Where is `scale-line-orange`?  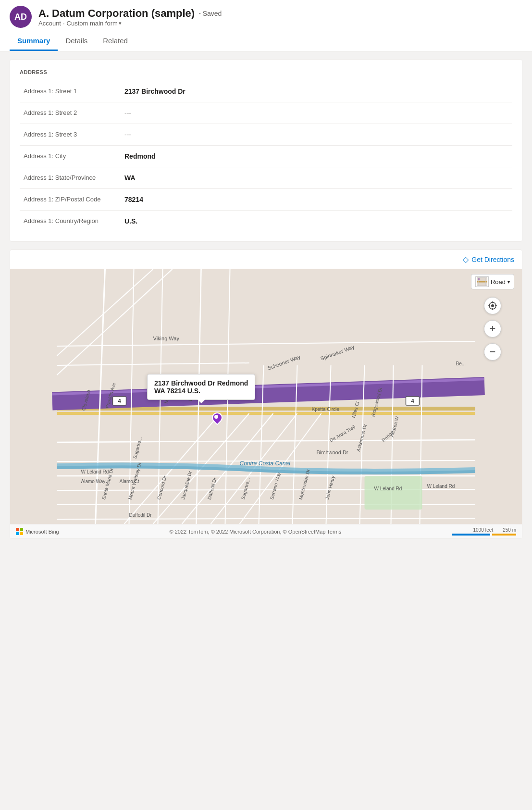 scale-line-orange is located at coordinates (504, 535).